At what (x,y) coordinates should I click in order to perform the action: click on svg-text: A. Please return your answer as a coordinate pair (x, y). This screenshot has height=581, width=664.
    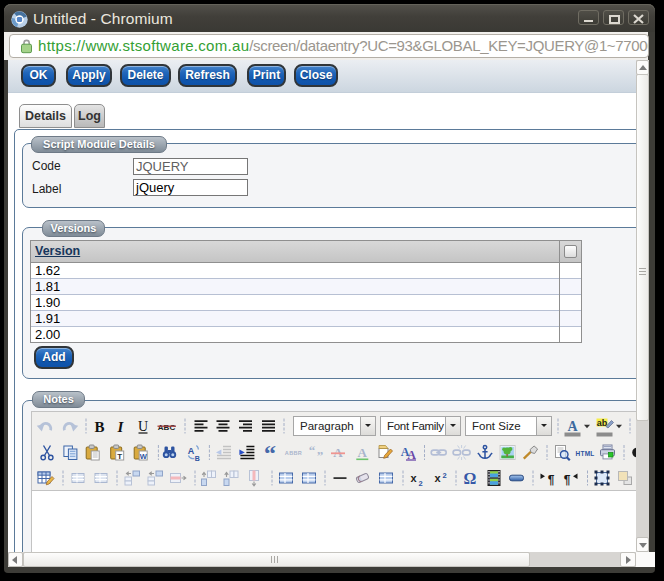
    Looking at the image, I should click on (572, 426).